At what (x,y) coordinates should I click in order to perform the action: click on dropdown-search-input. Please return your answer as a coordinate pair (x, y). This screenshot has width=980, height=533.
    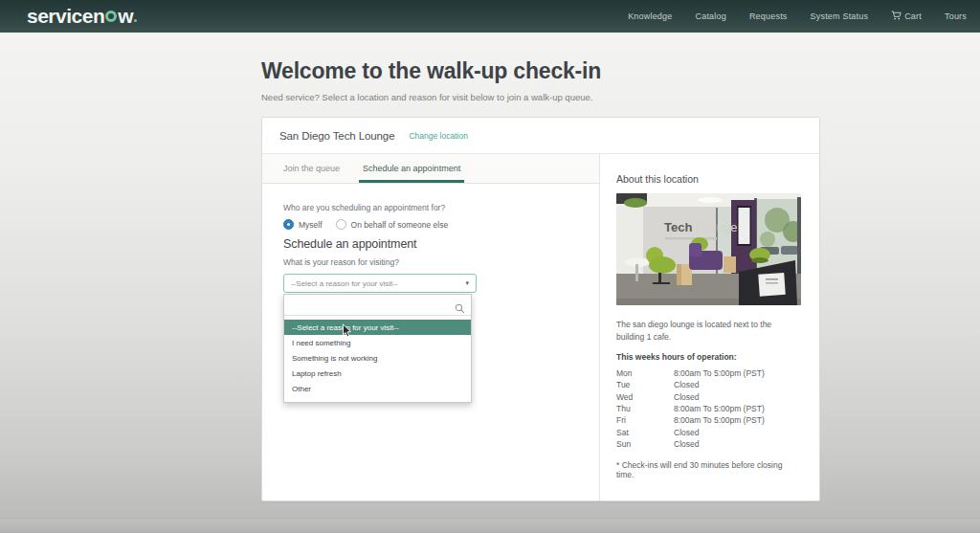
    Looking at the image, I should click on (377, 304).